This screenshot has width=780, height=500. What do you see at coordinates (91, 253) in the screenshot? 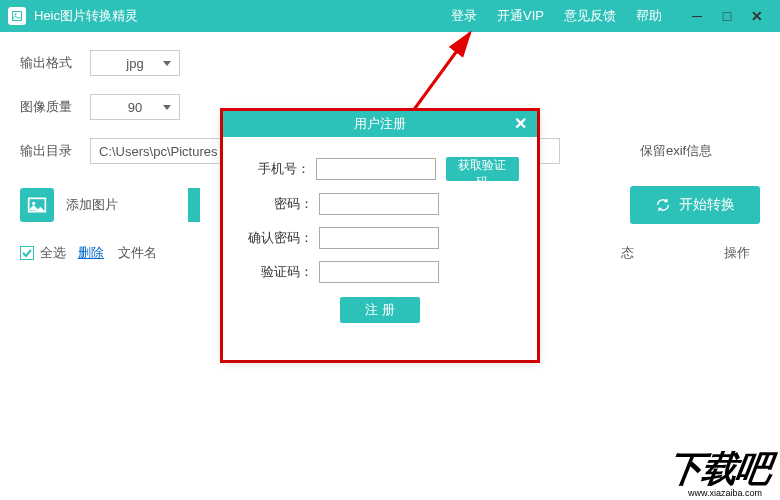
I see `delete-link: 删除` at bounding box center [91, 253].